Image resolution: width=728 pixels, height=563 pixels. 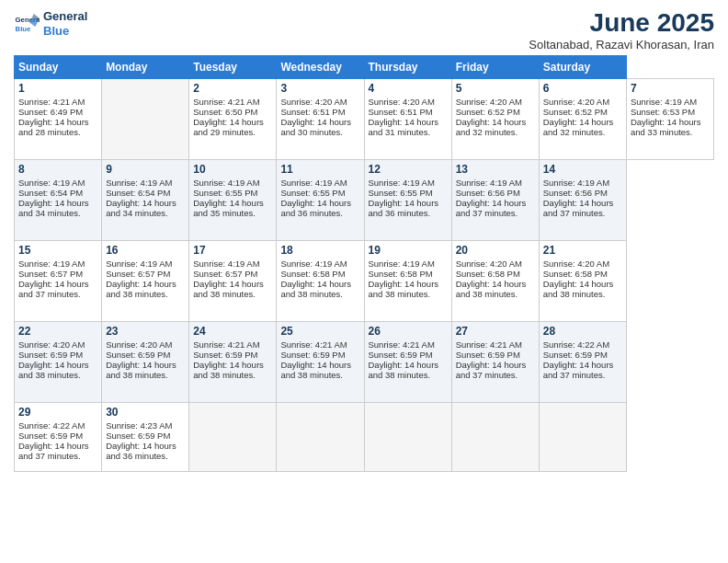 I want to click on calendar-cell: 11Sunrise: 4:19 AMSunset: 6:55 PMDayligh…, so click(x=320, y=200).